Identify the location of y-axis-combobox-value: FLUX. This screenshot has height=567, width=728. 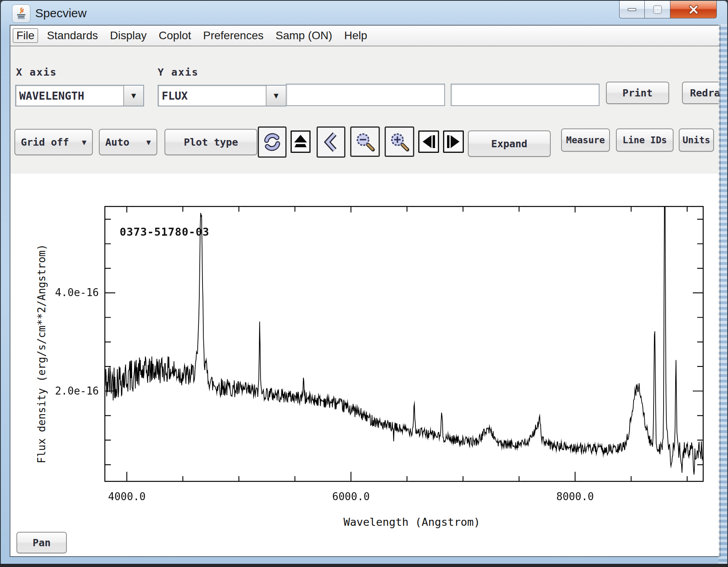
(212, 96).